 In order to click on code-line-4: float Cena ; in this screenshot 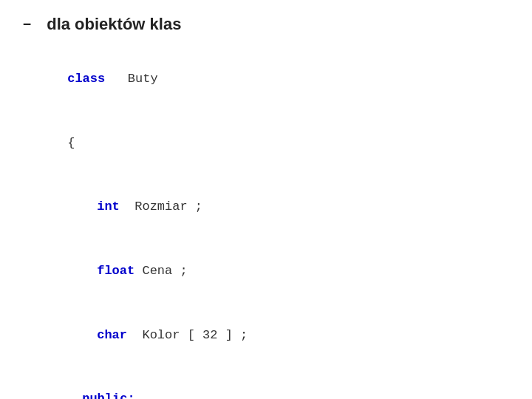, I will do `click(266, 272)`.